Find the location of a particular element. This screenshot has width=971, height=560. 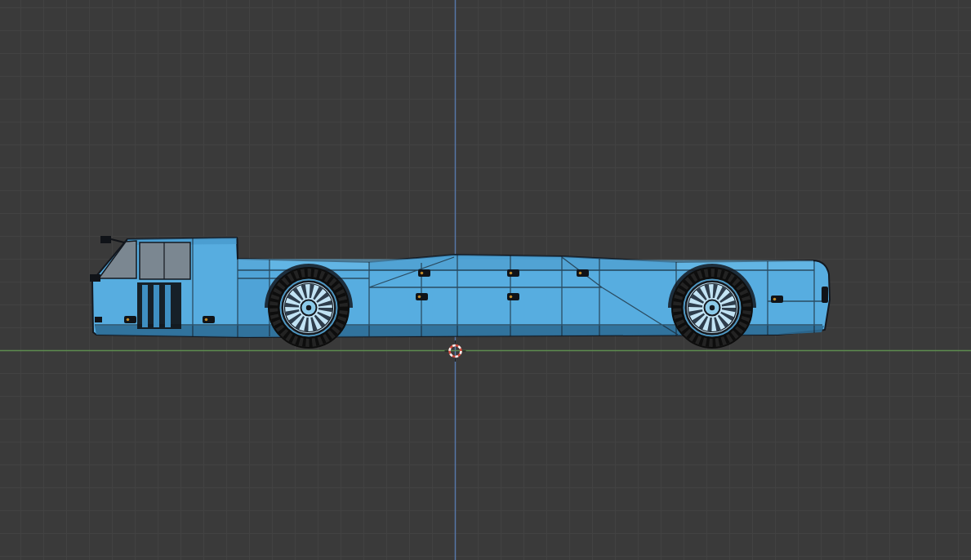

deck-wedge-shade is located at coordinates (523, 263).